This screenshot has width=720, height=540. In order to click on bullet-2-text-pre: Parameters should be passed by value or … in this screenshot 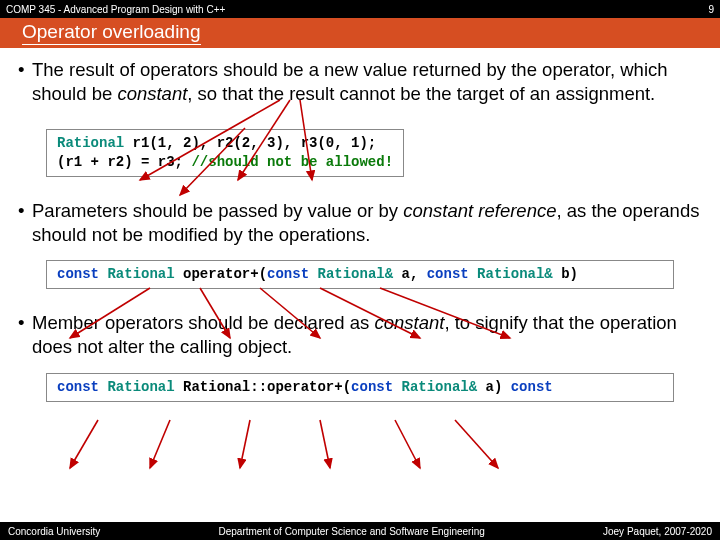, I will do `click(218, 210)`.